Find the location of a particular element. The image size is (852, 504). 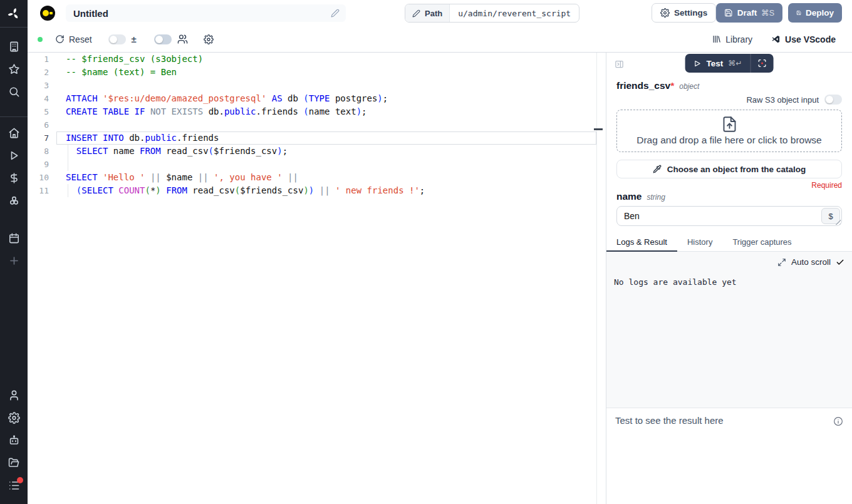

use-vscode-button: Use VScode is located at coordinates (803, 39).